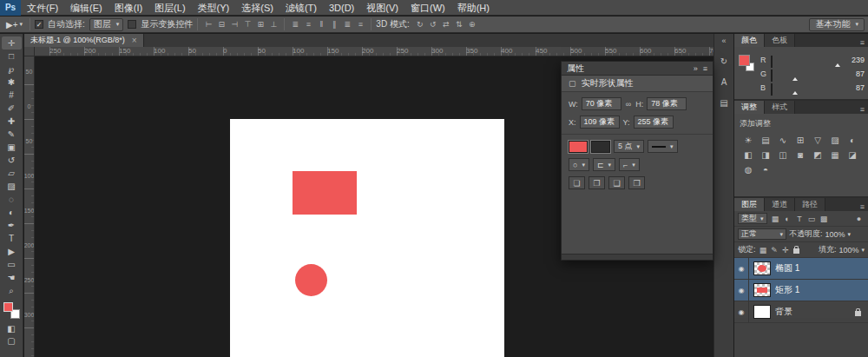 This screenshot has width=868, height=357. What do you see at coordinates (818, 141) in the screenshot?
I see `adjustment-icon: ▽` at bounding box center [818, 141].